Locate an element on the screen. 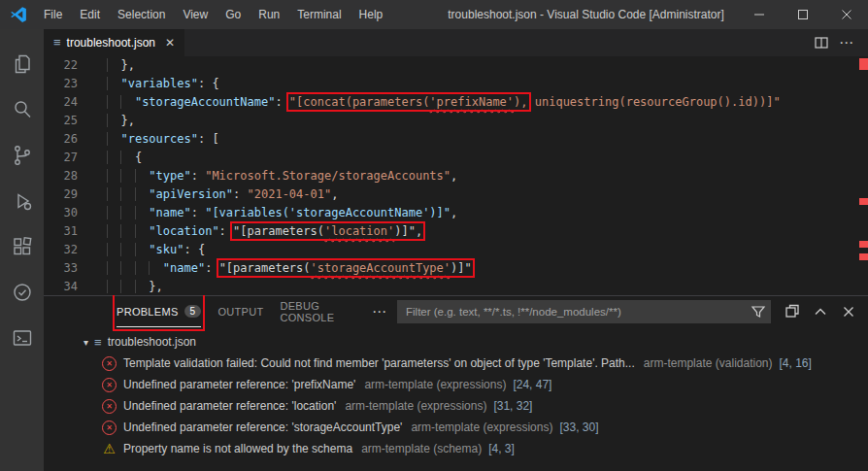 This screenshot has height=471, width=868. code-line: 24 "storageAccountName": "[concat(parame… is located at coordinates (456, 103).